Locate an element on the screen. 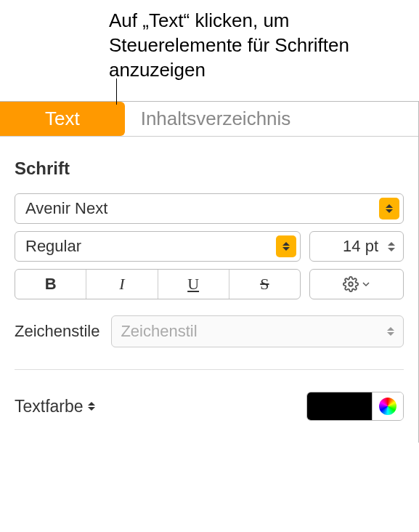  text-color-label-text: Textfarbe is located at coordinates (49, 407).